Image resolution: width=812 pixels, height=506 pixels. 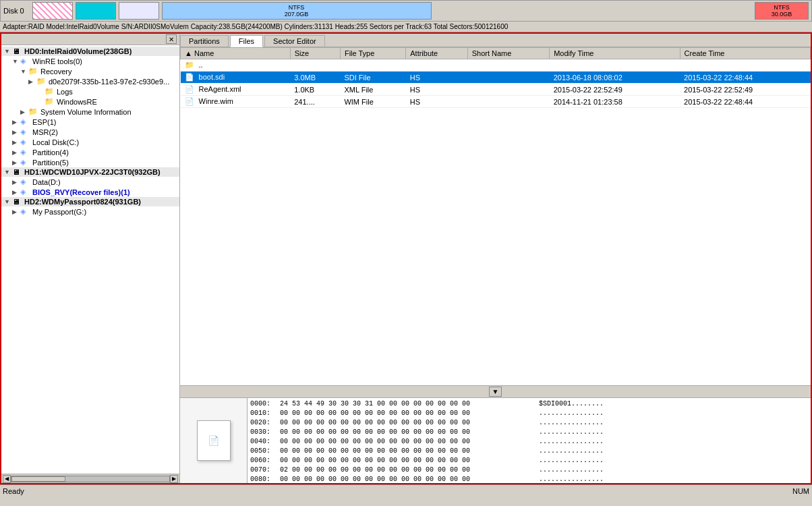 I want to click on tree-item-recovery: ▼ 📁 Recovery, so click(x=90, y=72).